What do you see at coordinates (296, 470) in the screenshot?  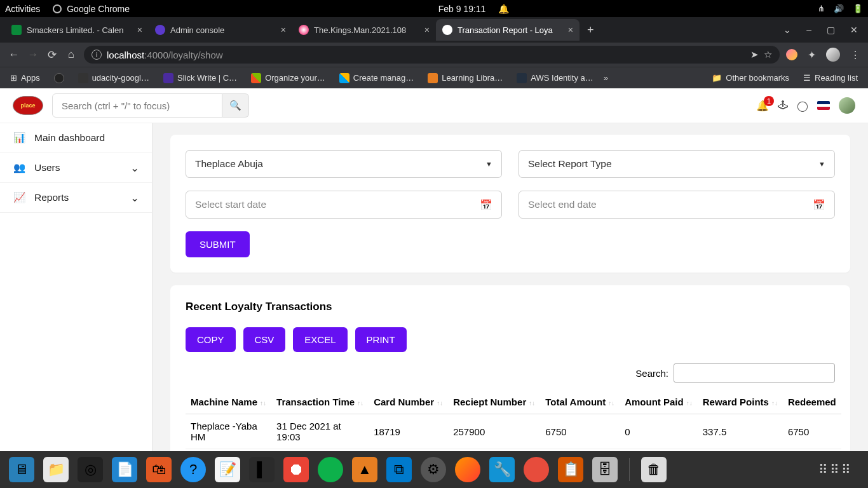 I see `dock-chrome` at bounding box center [296, 470].